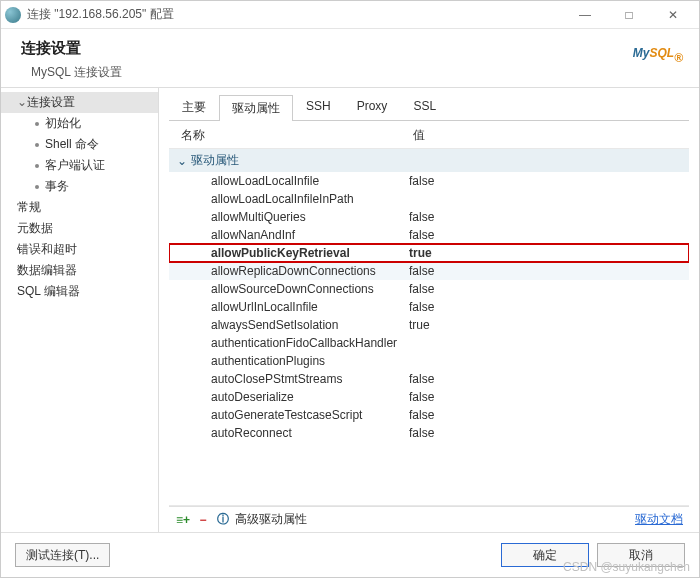  Describe the element at coordinates (183, 520) in the screenshot. I see `add-property-icon: ≡+` at that location.